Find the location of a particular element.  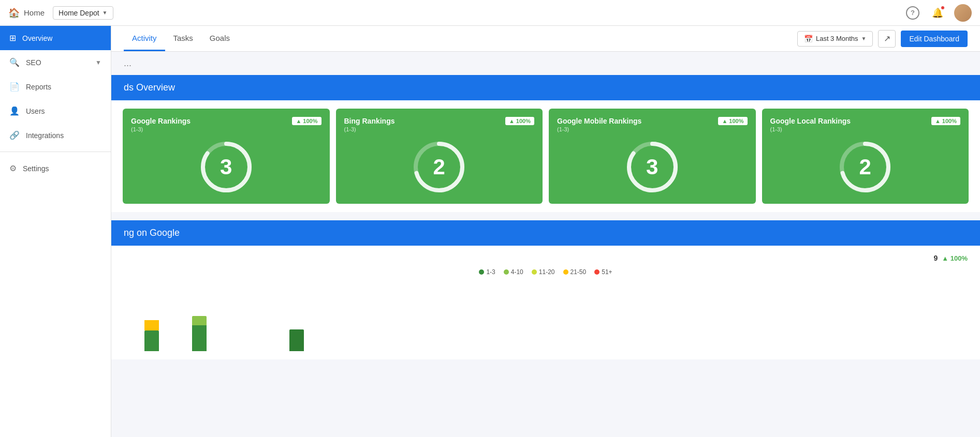

google-total: 9 is located at coordinates (935, 258).